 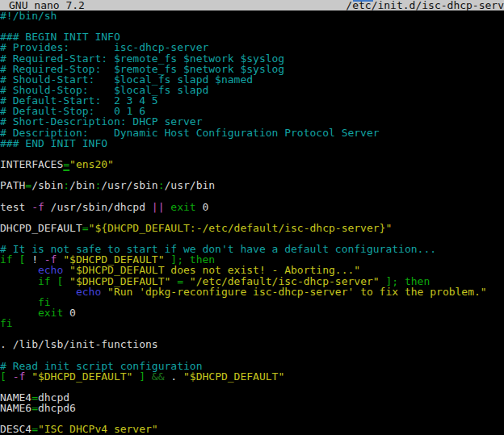 I want to click on code-segment: /usr/sbin/dhcpd, so click(x=99, y=207).